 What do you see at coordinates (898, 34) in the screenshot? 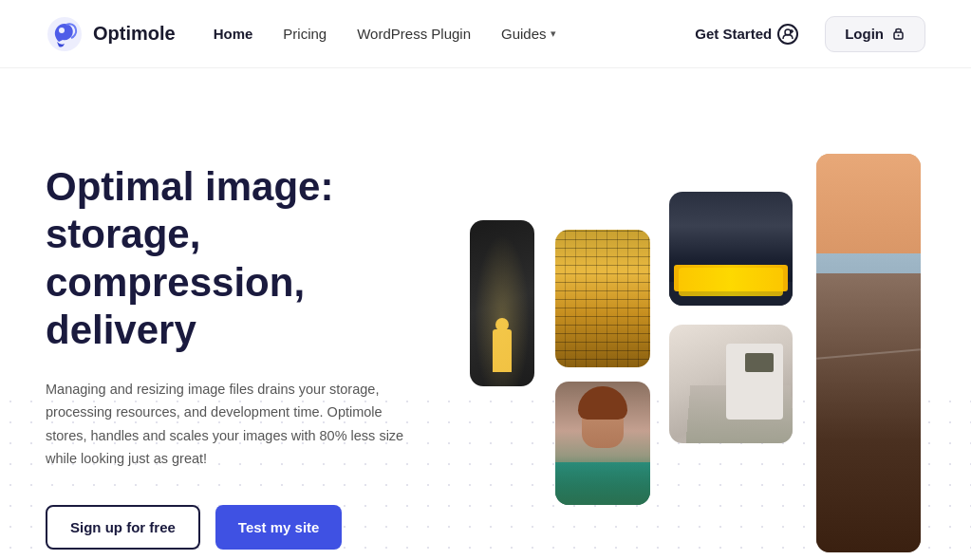
I see `lock-icon` at bounding box center [898, 34].